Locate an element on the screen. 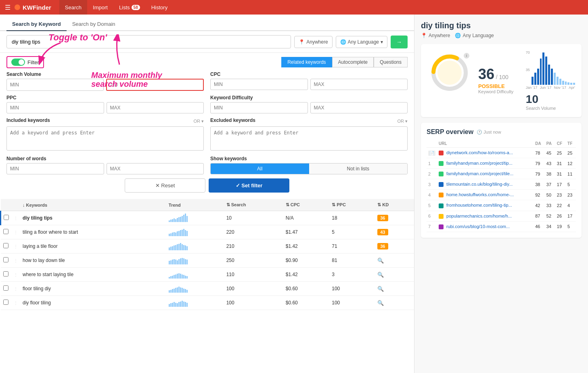 This screenshot has width=588, height=373. serp-tf: 23 is located at coordinates (571, 195).